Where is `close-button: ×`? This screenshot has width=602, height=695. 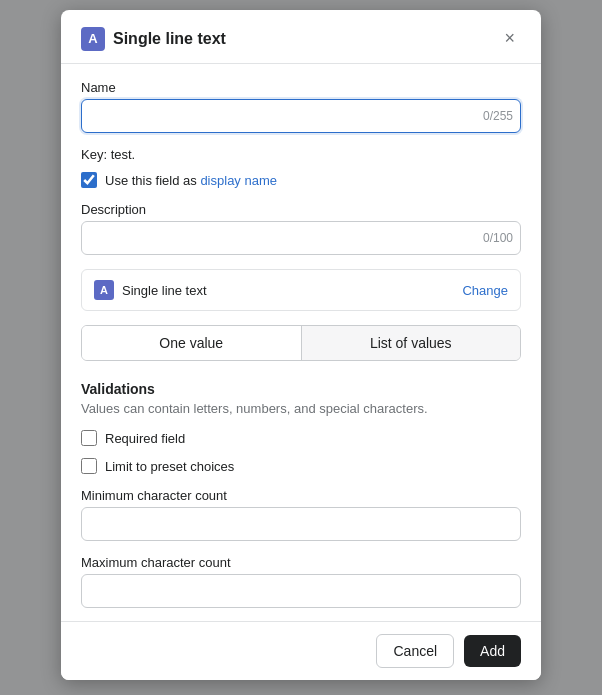
close-button: × is located at coordinates (510, 38).